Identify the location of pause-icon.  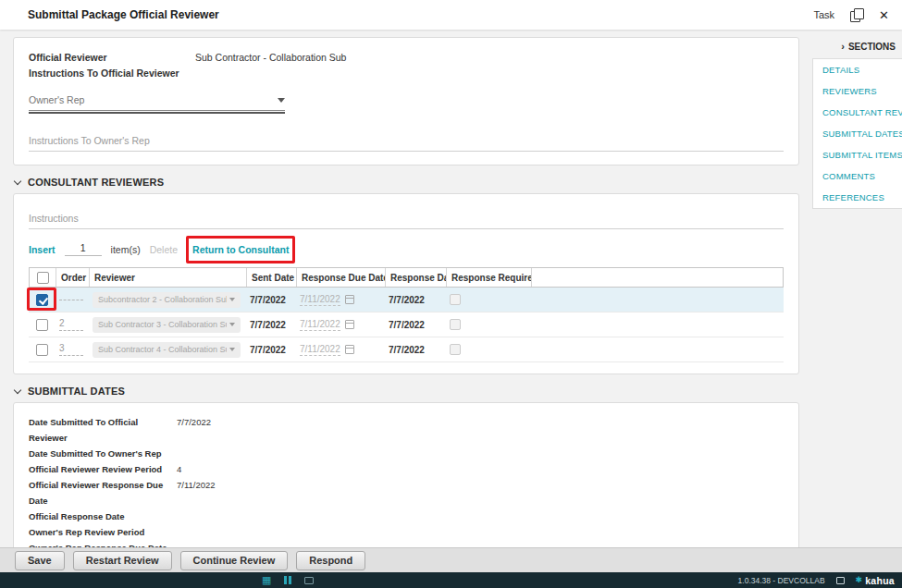
(288, 581).